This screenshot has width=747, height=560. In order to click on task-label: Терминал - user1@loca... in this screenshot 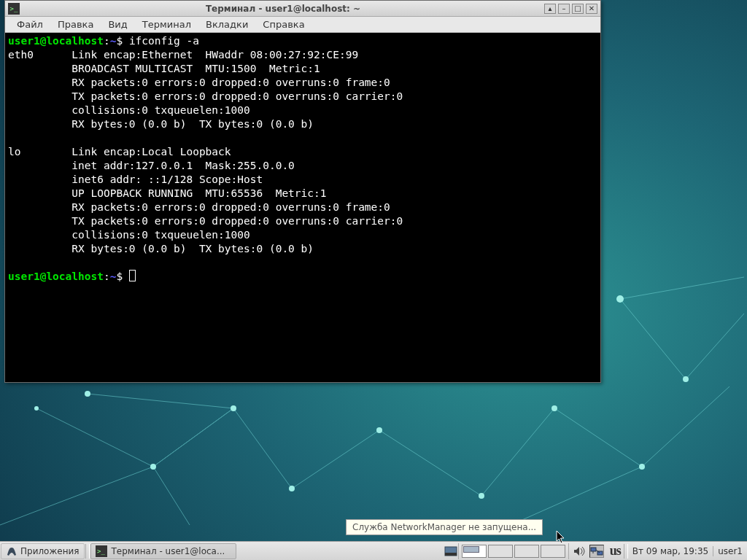, I will do `click(169, 551)`.